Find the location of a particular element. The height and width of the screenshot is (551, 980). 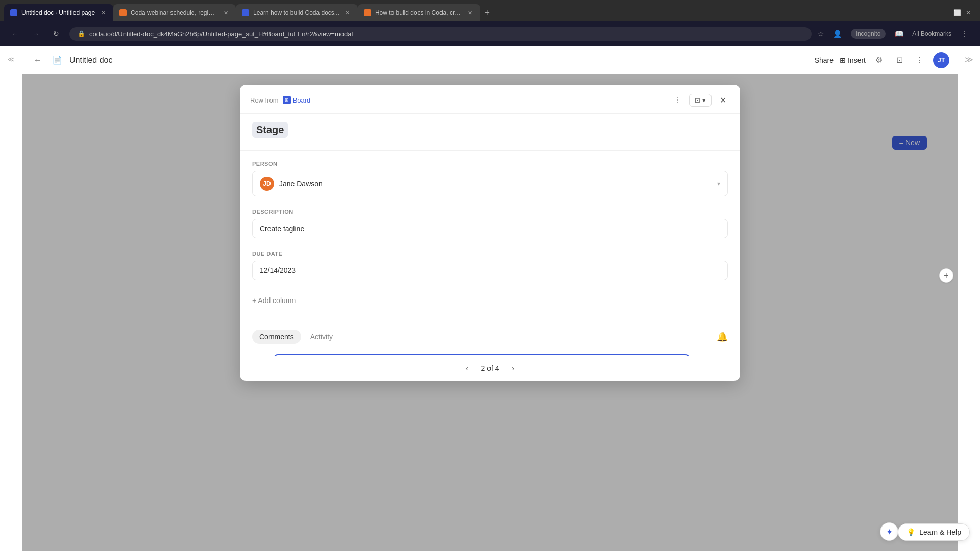

modal-view-button: ⊡ ▾ is located at coordinates (700, 100).